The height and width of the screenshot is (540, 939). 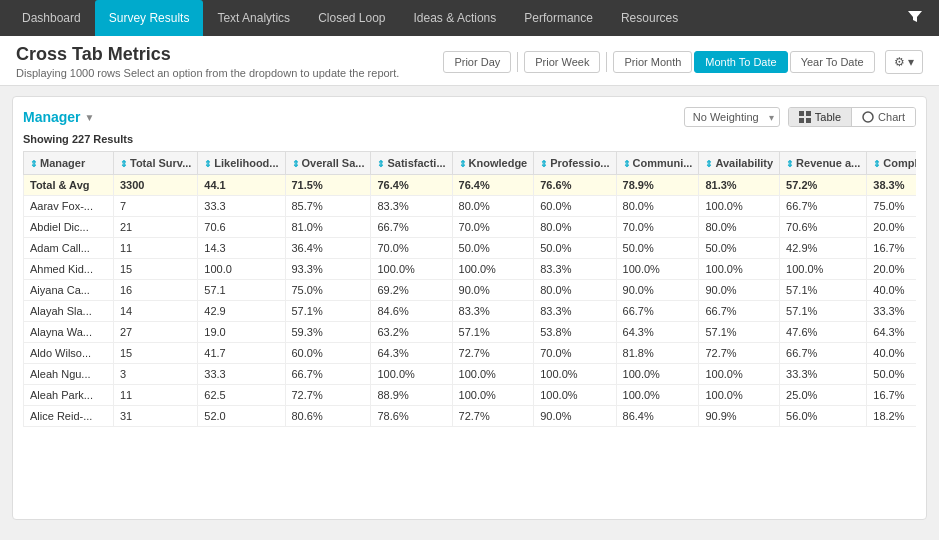 I want to click on table-cell: 80.6%, so click(x=328, y=416).